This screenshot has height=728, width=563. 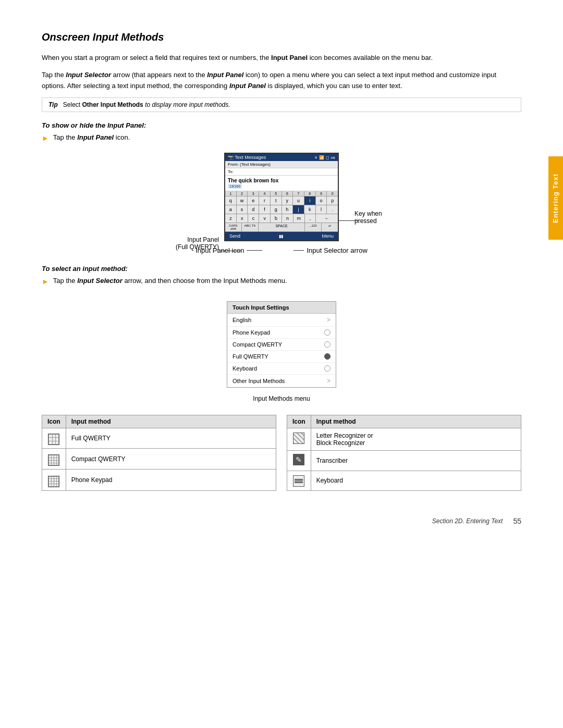 I want to click on ps-key-l: l, so click(x=322, y=209).